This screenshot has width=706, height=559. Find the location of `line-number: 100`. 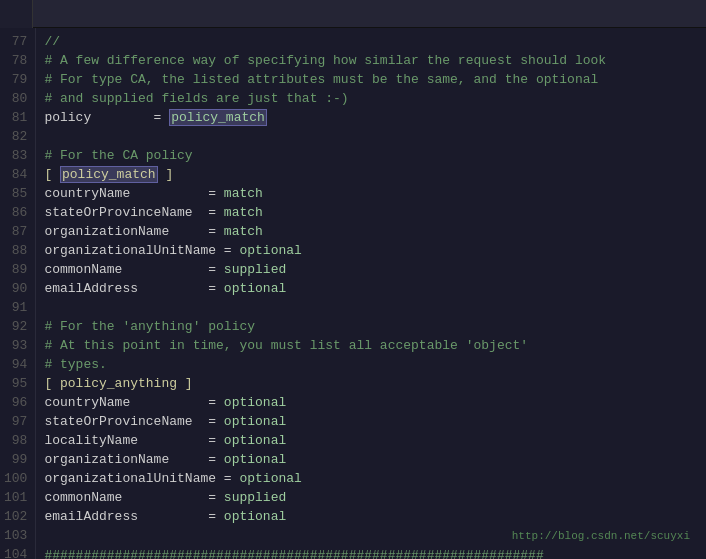

line-number: 100 is located at coordinates (16, 478).